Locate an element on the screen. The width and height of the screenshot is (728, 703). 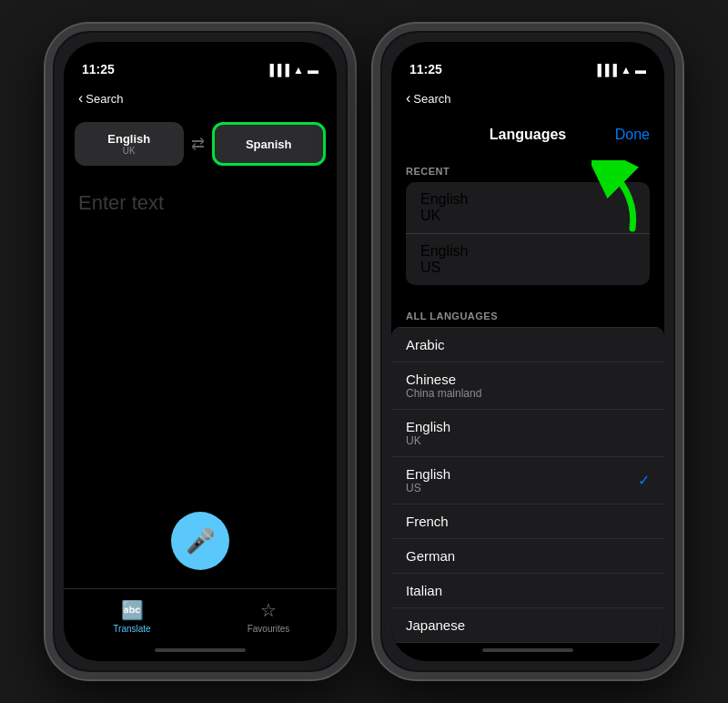
mic-area: 🎤 is located at coordinates (200, 541).